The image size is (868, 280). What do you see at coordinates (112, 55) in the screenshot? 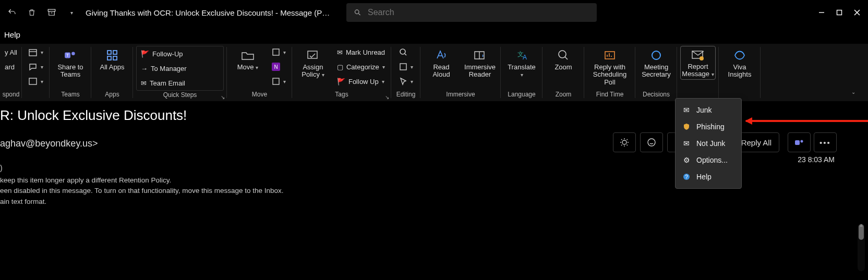
I see `apps-icon` at bounding box center [112, 55].